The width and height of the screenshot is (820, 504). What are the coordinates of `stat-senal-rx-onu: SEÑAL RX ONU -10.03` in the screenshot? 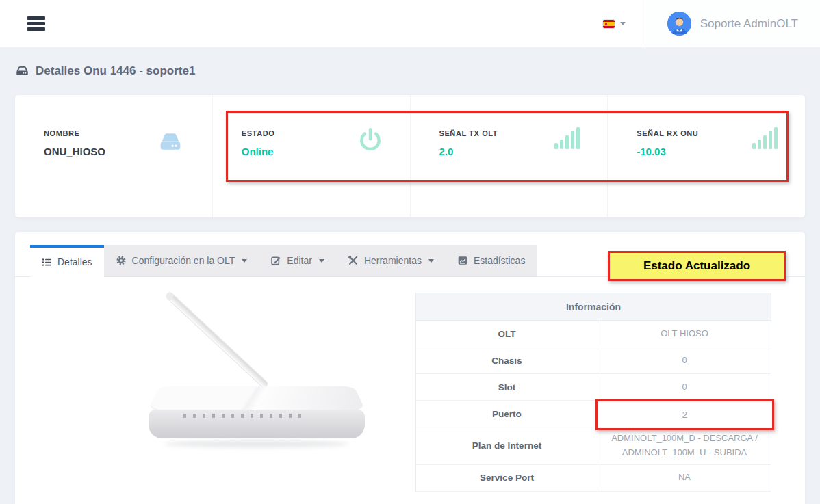 It's located at (706, 156).